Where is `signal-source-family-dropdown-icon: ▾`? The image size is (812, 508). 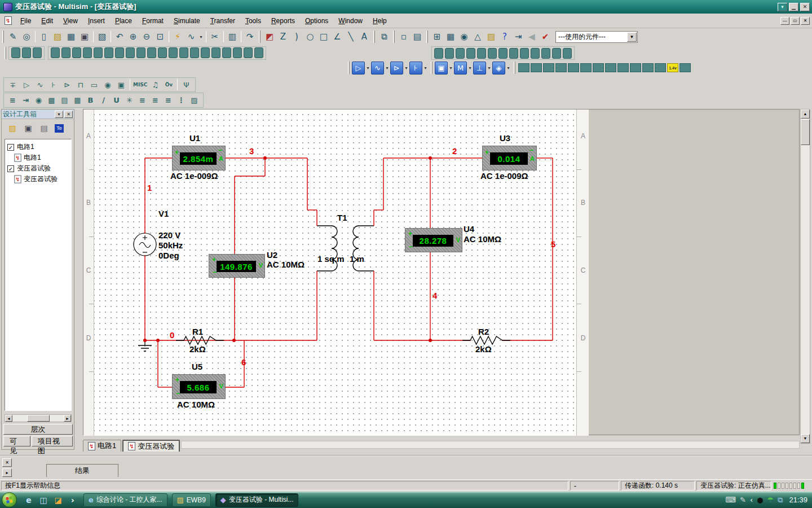 signal-source-family-dropdown-icon: ▾ is located at coordinates (509, 68).